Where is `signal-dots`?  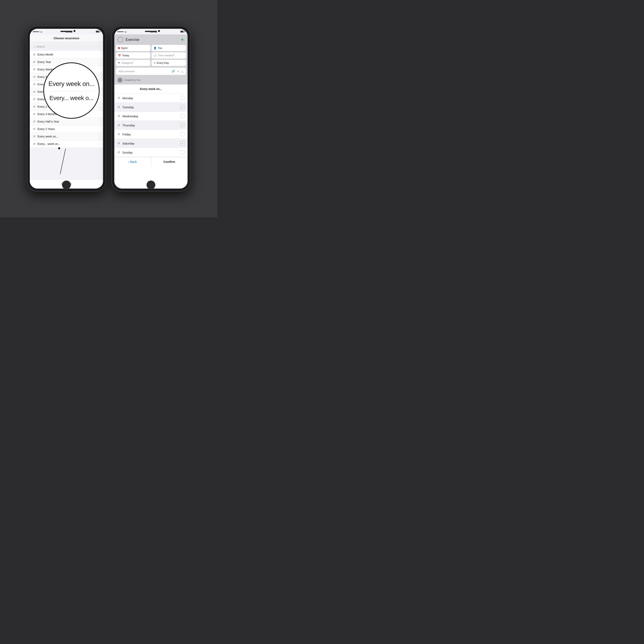
signal-dots is located at coordinates (36, 32).